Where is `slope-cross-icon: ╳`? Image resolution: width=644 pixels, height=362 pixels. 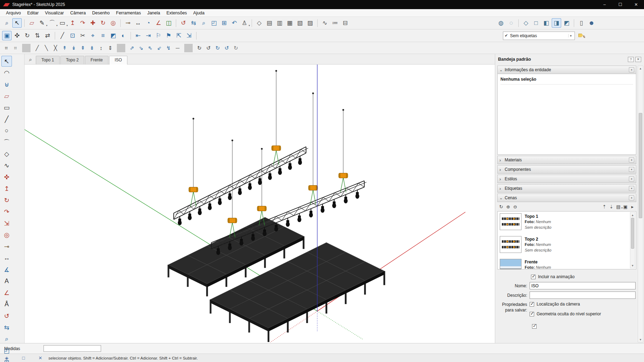 slope-cross-icon: ╳ is located at coordinates (55, 48).